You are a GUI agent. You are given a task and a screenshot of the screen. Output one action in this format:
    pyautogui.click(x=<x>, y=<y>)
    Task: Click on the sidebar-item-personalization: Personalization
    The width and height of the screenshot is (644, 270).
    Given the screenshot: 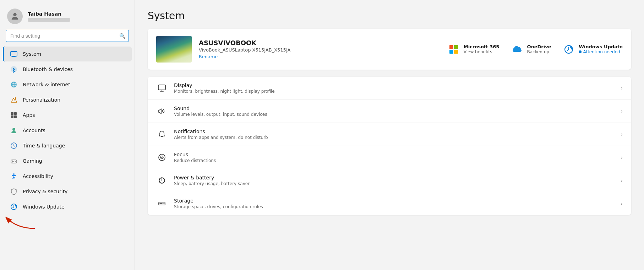 What is the action you would take?
    pyautogui.click(x=67, y=100)
    